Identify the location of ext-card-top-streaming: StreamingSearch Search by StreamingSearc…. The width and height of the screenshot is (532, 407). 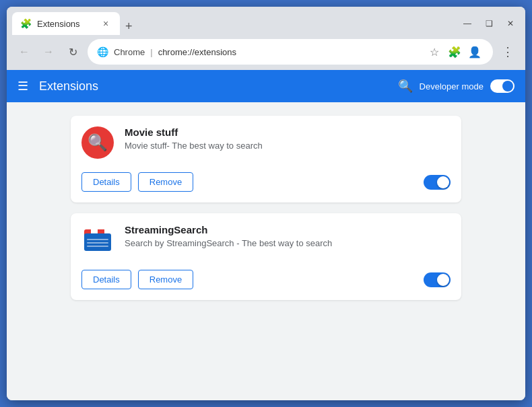
(266, 240).